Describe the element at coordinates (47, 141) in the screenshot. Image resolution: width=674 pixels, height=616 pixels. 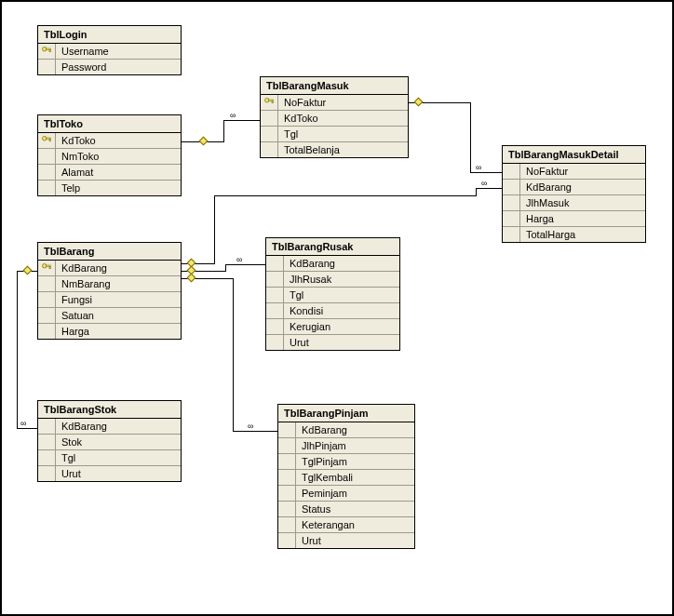
I see `key-icon` at that location.